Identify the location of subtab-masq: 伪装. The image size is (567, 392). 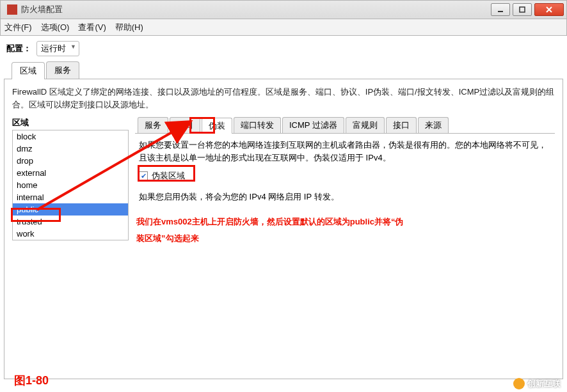
(217, 125).